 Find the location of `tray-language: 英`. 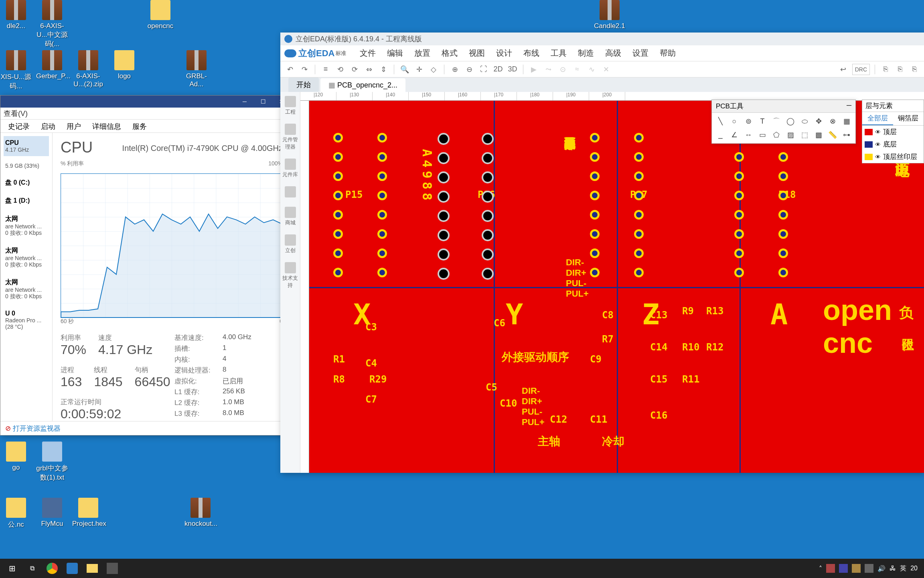

tray-language: 英 is located at coordinates (903, 568).